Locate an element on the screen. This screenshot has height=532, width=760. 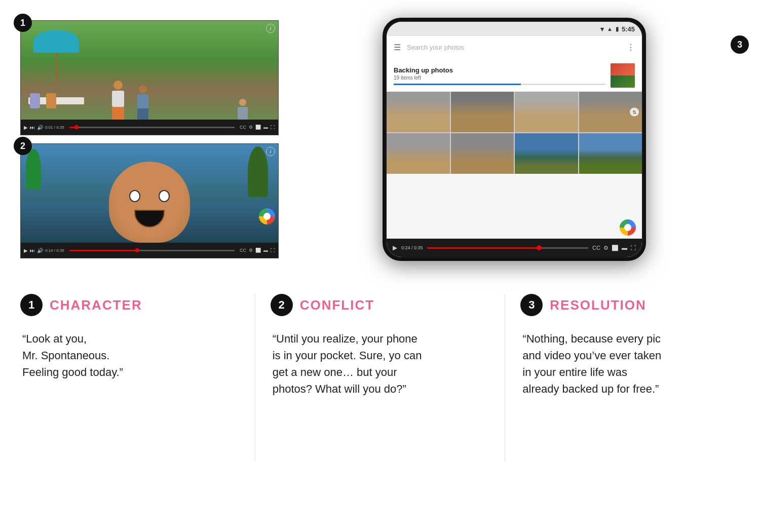
video2-scene: i is located at coordinates (149, 194).